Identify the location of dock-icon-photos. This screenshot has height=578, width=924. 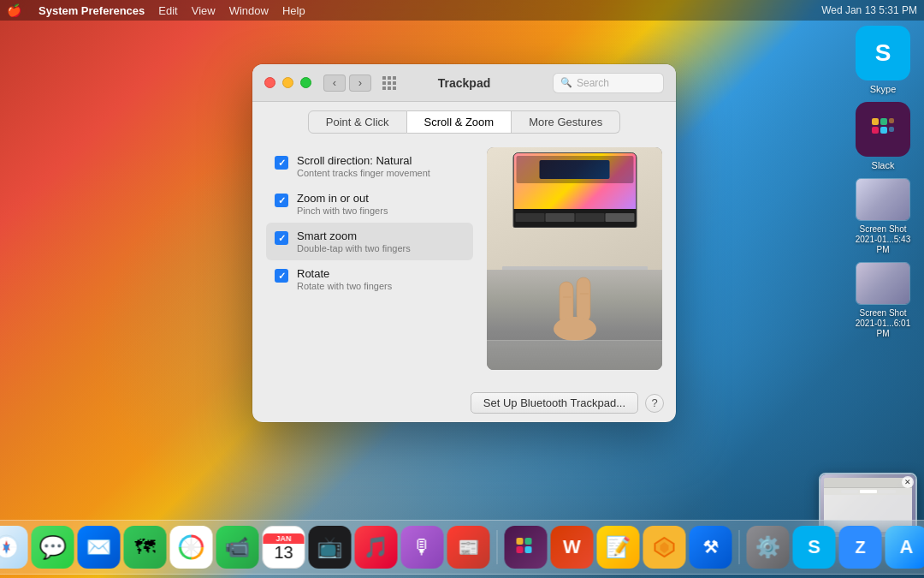
(192, 547).